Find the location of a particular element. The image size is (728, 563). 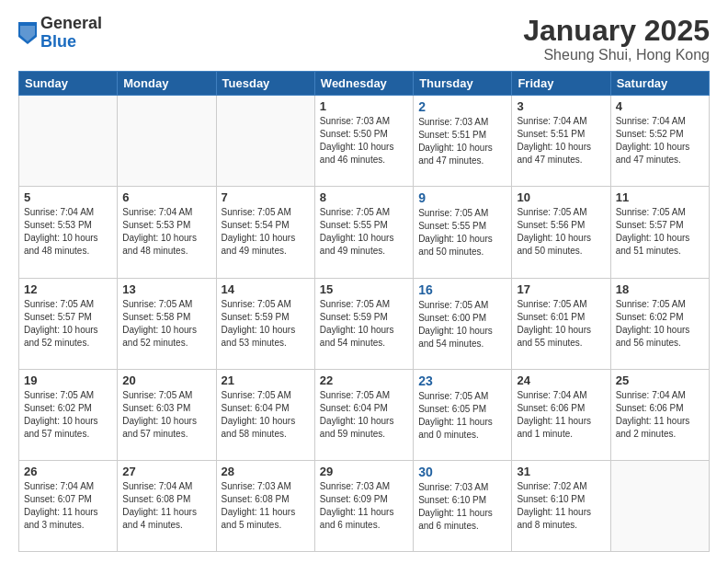

calendar-cell: 6Sunrise: 7:04 AM Sunset: 5:53 PM Daylig… is located at coordinates (167, 232).